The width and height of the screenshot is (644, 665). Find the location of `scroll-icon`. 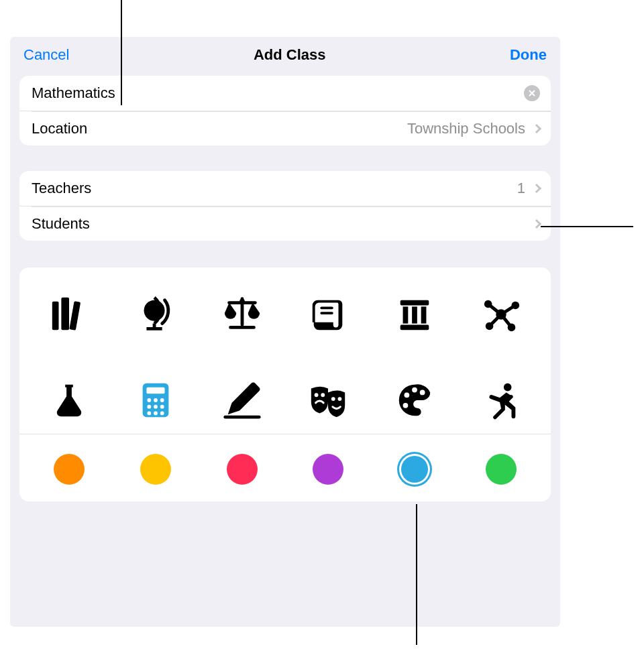

scroll-icon is located at coordinates (328, 314).